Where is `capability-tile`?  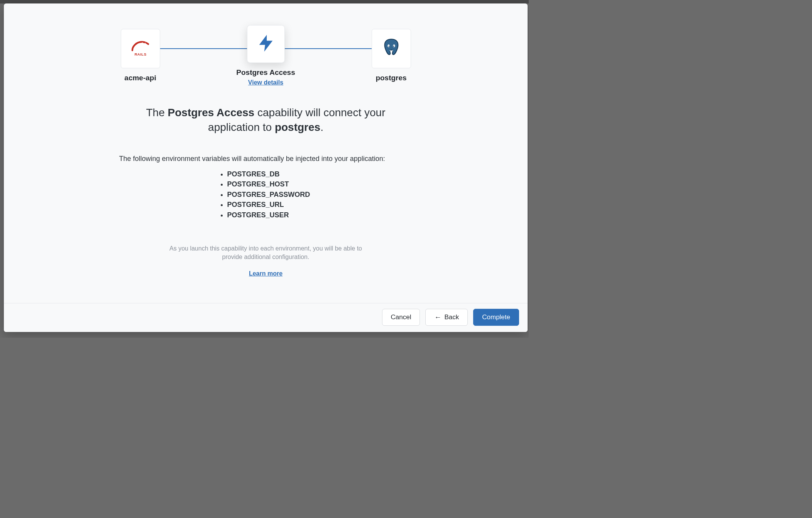 capability-tile is located at coordinates (266, 44).